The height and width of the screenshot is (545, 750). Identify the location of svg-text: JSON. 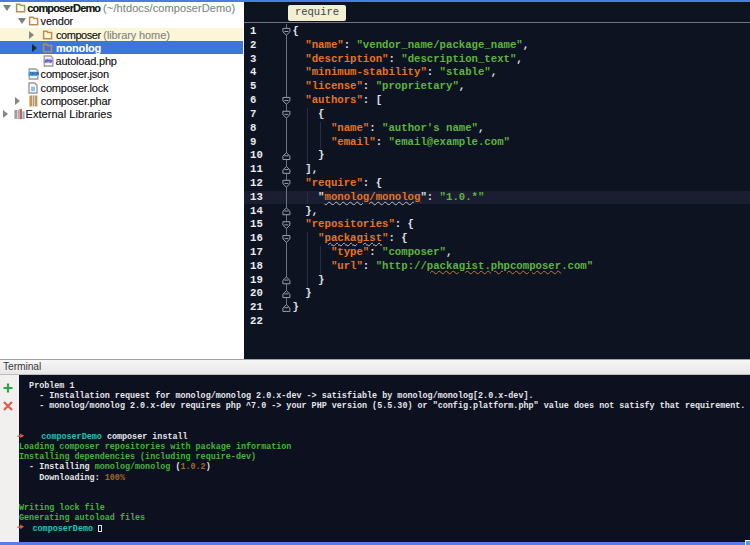
(34, 74).